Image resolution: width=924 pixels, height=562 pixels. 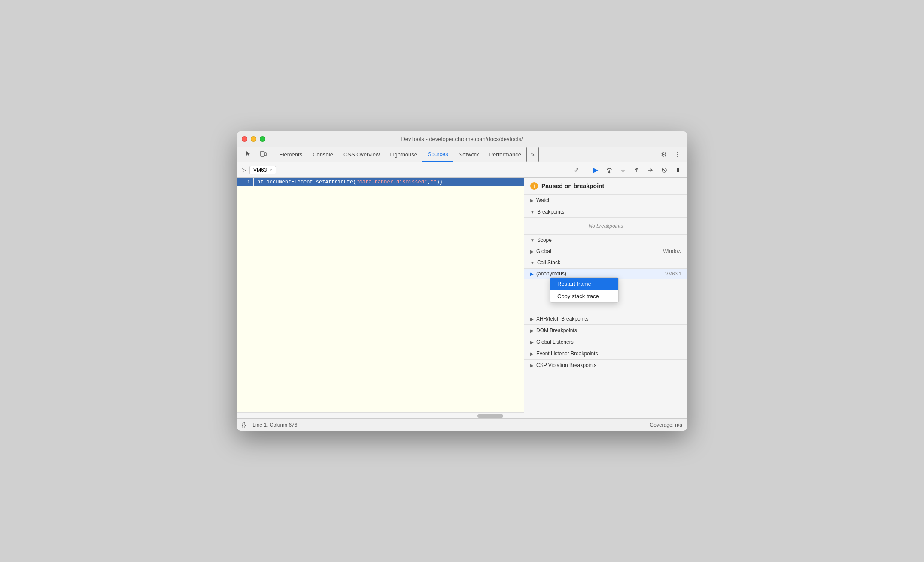 What do you see at coordinates (637, 170) in the screenshot?
I see `step-out-button` at bounding box center [637, 170].